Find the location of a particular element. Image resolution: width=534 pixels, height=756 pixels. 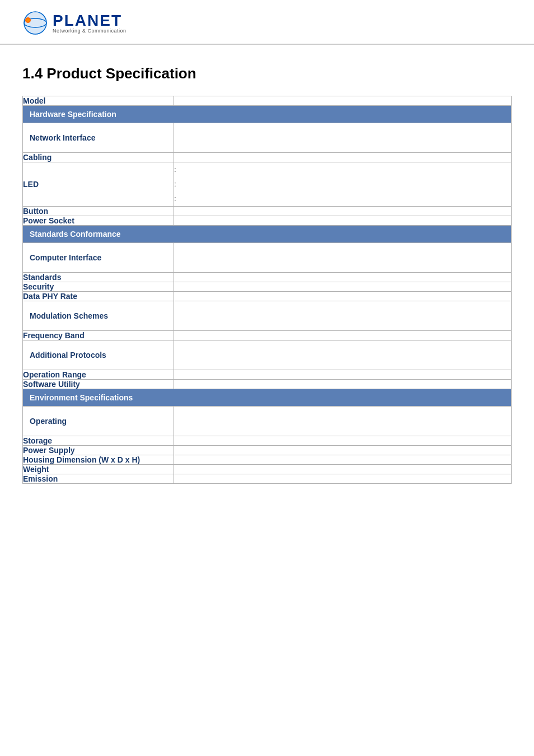

table-row: Storage is located at coordinates (268, 441).